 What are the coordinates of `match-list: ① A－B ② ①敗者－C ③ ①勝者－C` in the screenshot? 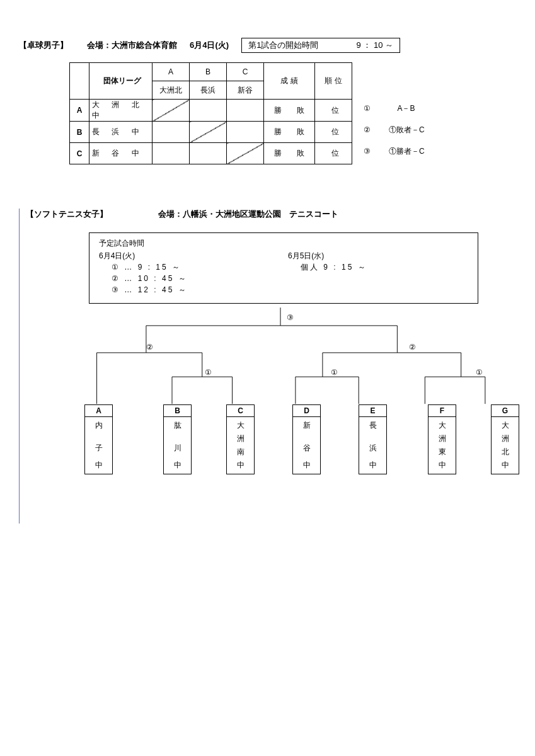 It's located at (394, 112).